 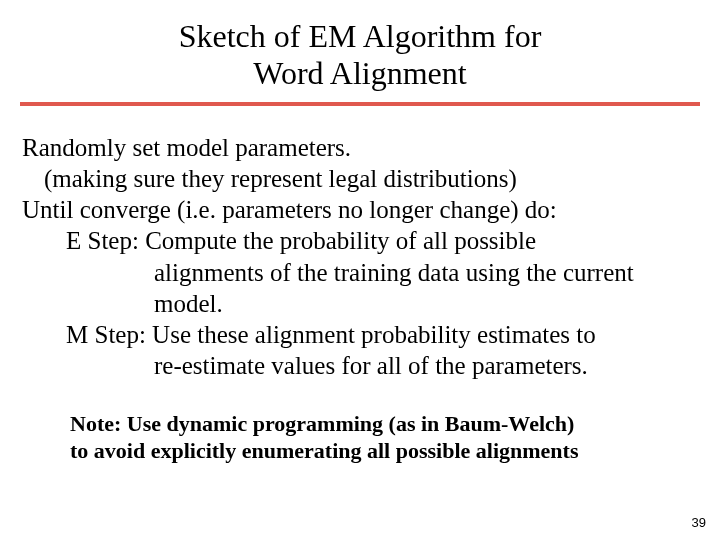 I want to click on note-line: to avoid explicitly enumerating all poss…, so click(x=360, y=451).